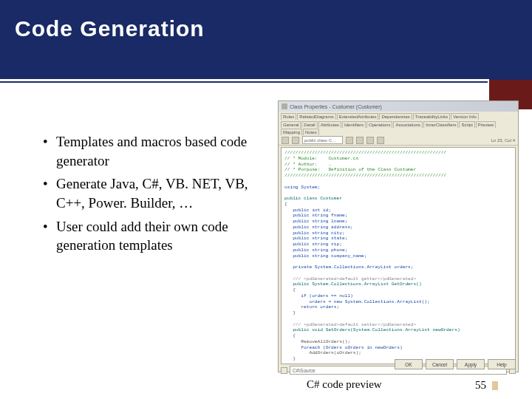 The image size is (532, 399). Describe the element at coordinates (316, 238) in the screenshot. I see `code-line: public string state;` at that location.